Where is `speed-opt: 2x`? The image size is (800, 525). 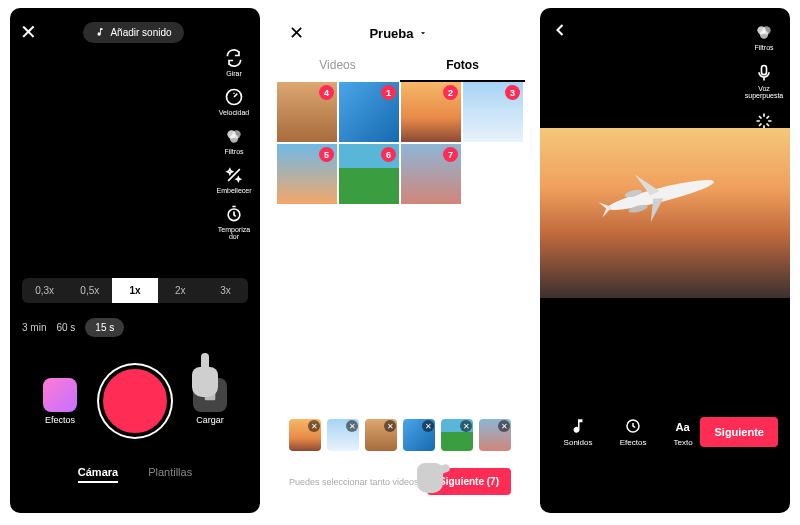
speed-opt: 2x is located at coordinates (180, 290).